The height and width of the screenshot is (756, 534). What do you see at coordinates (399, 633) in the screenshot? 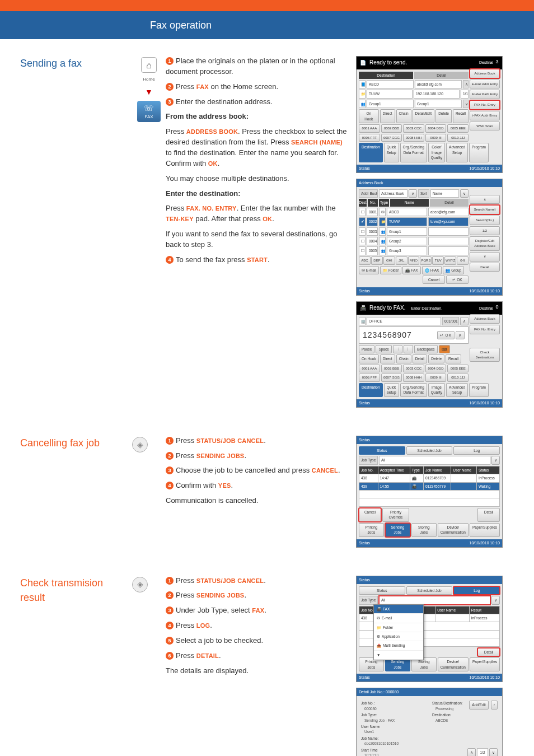
I see `jobtype-dropdown: 📠 FAX ✉ E-mail 📁 Folder ⚙ Application 📤 …` at bounding box center [399, 633].